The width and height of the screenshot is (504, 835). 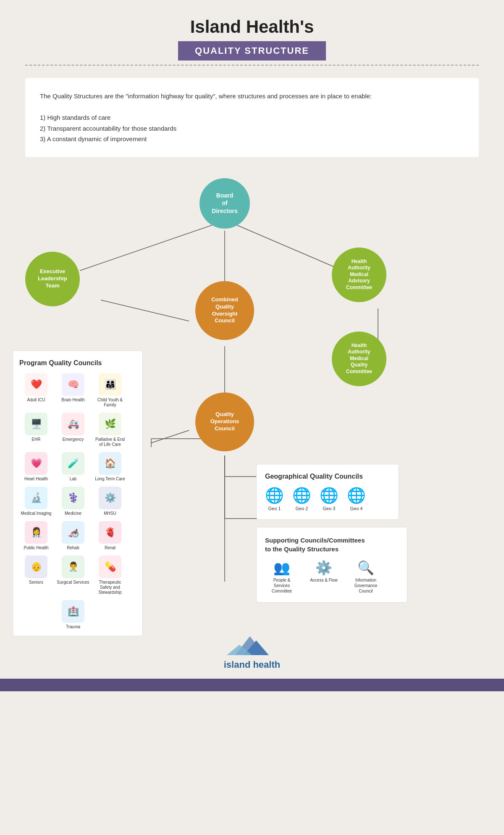 I want to click on hamqc-node: HealthAuthorityMedicalQualityCommittee, so click(x=359, y=359).